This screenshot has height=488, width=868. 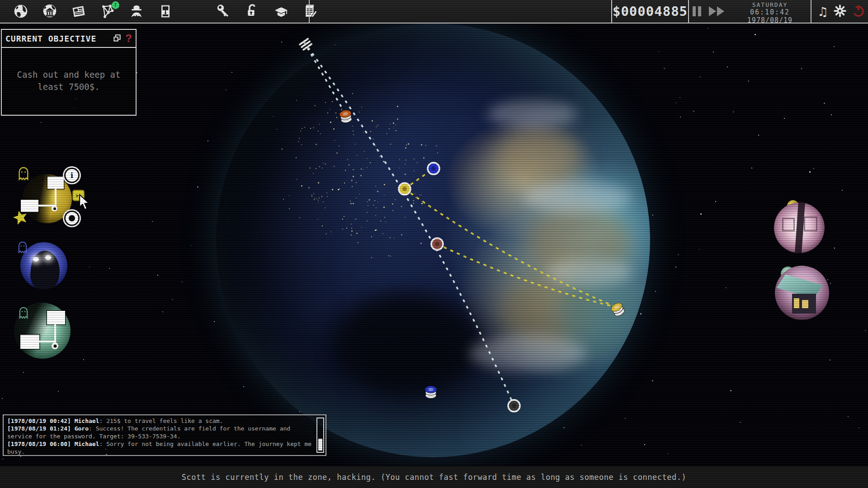 What do you see at coordinates (160, 448) in the screenshot?
I see `chat-message: [1978/08/19 06:00] Michael: Sorry for no…` at bounding box center [160, 448].